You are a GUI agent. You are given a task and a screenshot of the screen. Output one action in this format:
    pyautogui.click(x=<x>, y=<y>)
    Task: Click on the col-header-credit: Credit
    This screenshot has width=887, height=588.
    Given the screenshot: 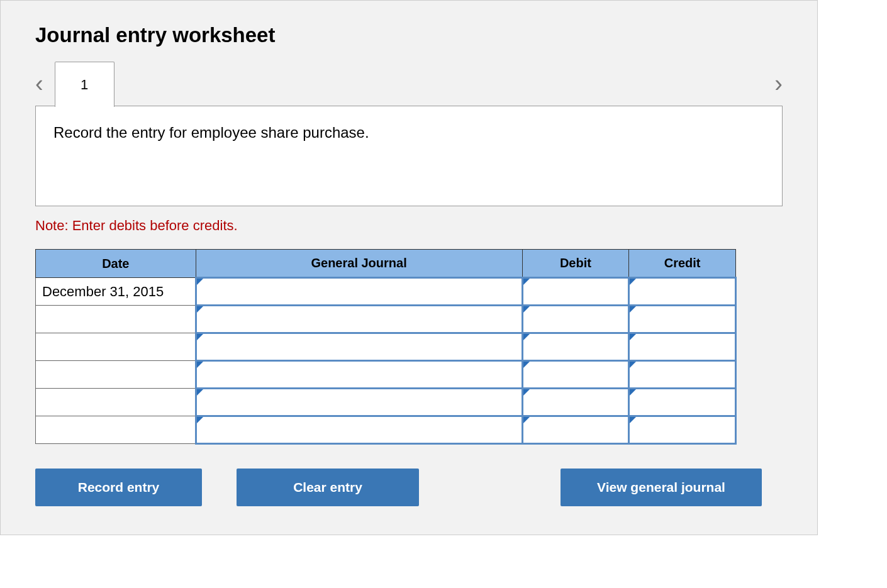 What is the action you would take?
    pyautogui.click(x=683, y=264)
    